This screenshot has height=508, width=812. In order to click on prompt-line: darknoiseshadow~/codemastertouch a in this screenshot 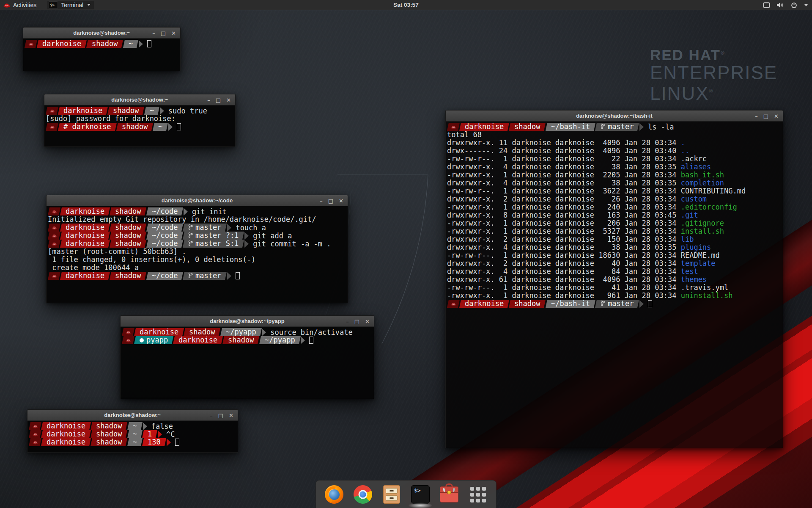, I will do `click(197, 228)`.